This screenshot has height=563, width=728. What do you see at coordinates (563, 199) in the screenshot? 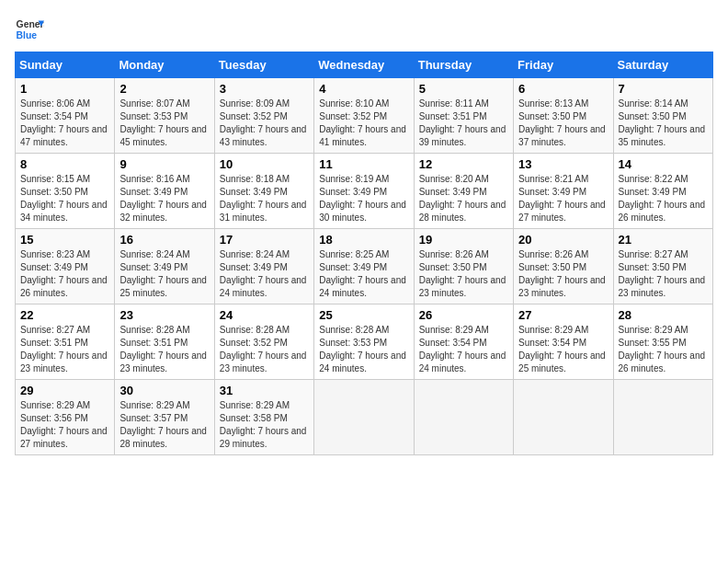
I see `day-detail: Sunrise: 8:21 AMSunset: 3:49 PMDaylight:…` at bounding box center [563, 199].